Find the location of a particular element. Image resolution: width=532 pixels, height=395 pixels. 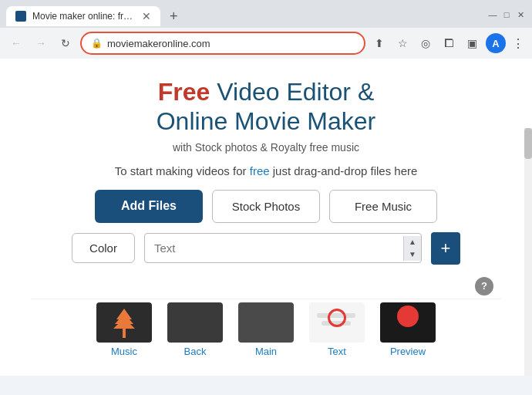

preview-thumb-bg is located at coordinates (408, 322).